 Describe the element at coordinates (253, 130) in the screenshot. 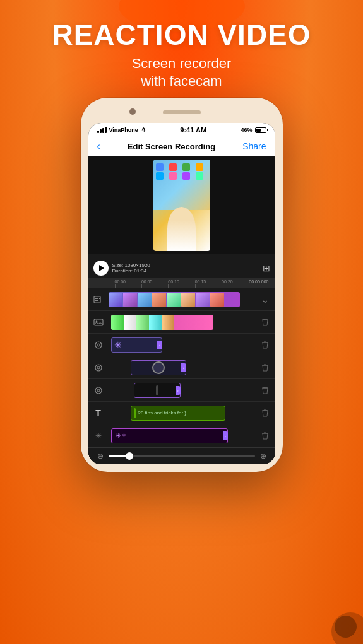

I see `status-right: 46%` at that location.